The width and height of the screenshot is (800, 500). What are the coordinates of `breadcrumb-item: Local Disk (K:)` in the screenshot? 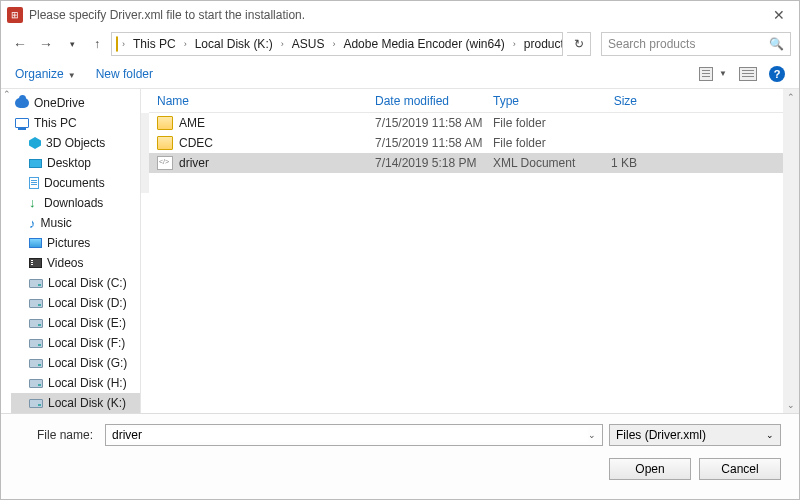 It's located at (234, 44).